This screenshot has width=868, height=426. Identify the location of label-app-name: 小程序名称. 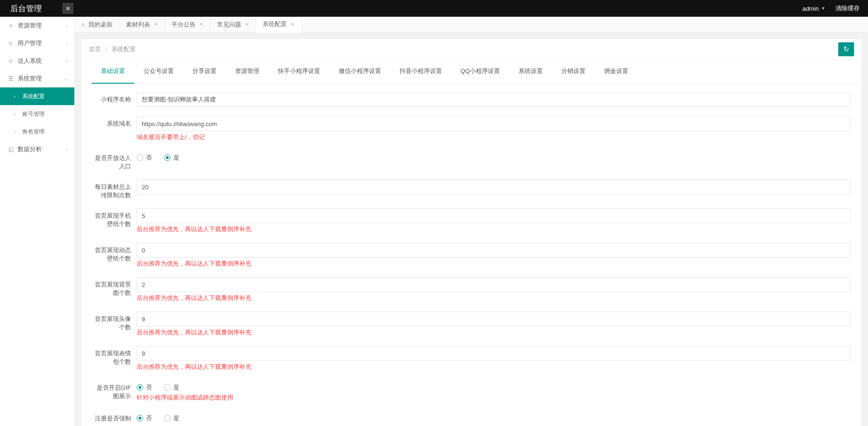
(114, 98).